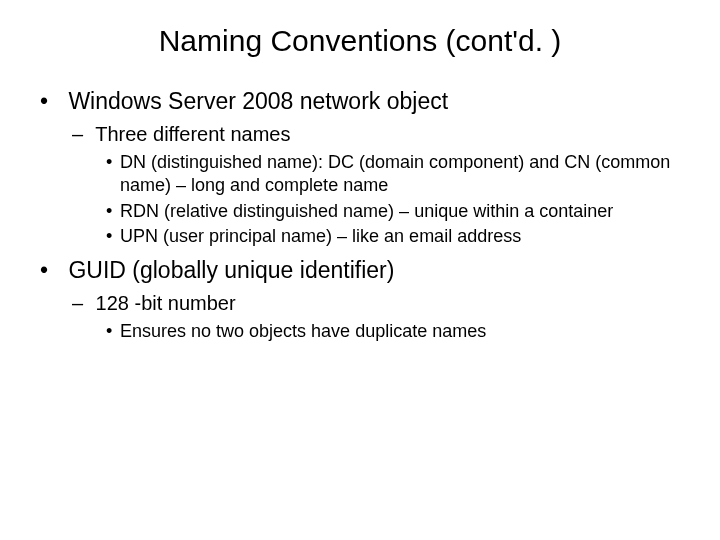 This screenshot has height=540, width=720. I want to click on bullet-list-lvl3: Ensures no two objects have duplicate na…, so click(376, 332).